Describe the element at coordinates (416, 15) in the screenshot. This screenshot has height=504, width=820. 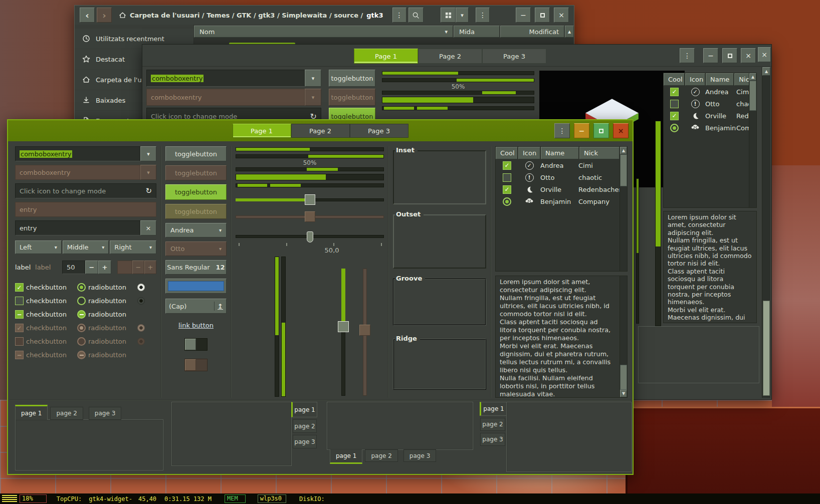
I see `search-button` at that location.